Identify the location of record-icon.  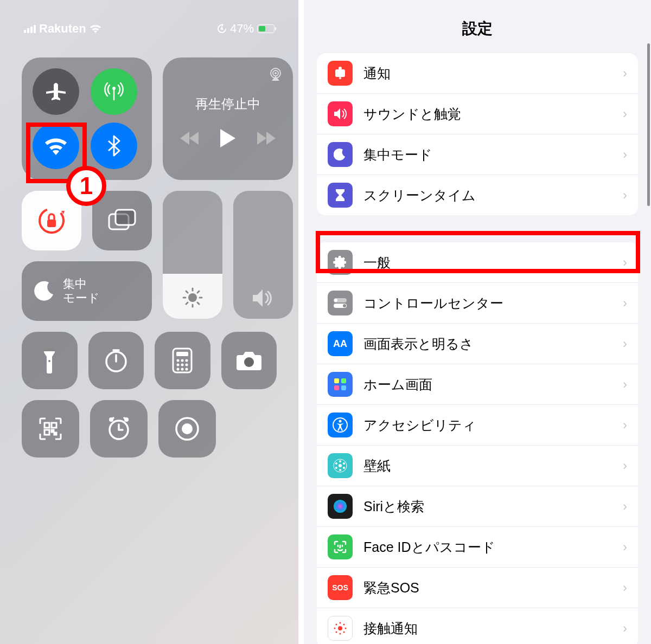
(187, 429).